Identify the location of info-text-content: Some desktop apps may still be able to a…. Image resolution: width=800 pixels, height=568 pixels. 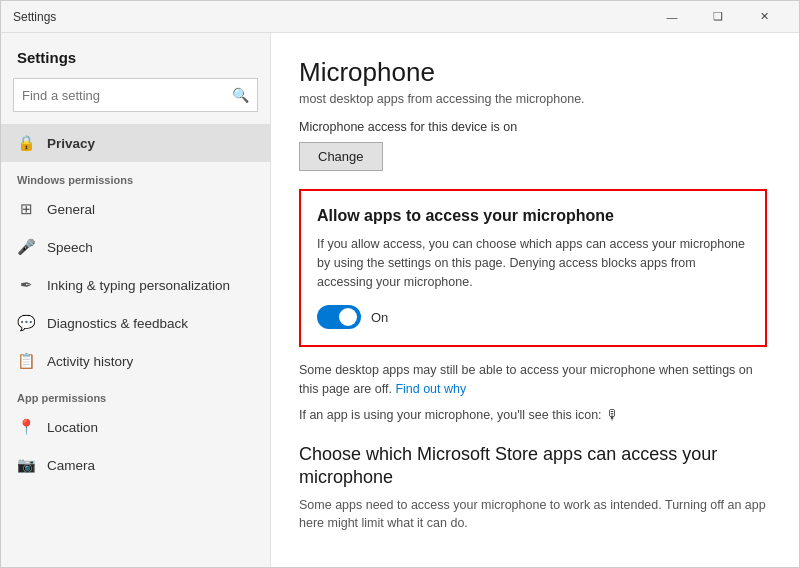
(526, 380).